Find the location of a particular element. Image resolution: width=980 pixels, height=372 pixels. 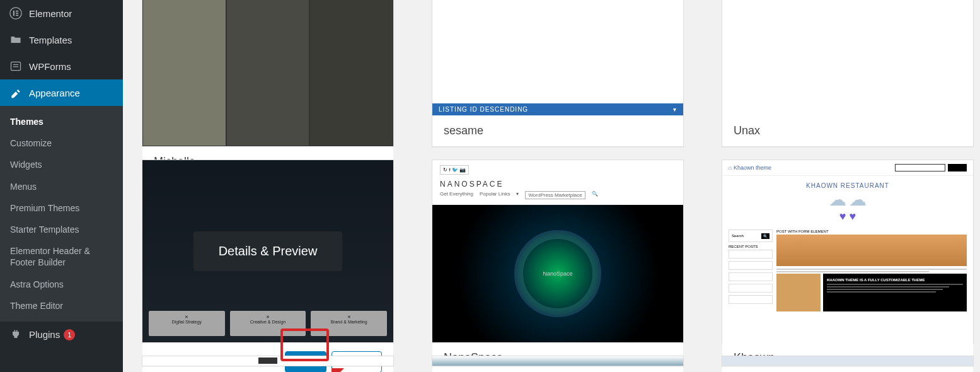

menu-label: Elementor is located at coordinates (50, 14).